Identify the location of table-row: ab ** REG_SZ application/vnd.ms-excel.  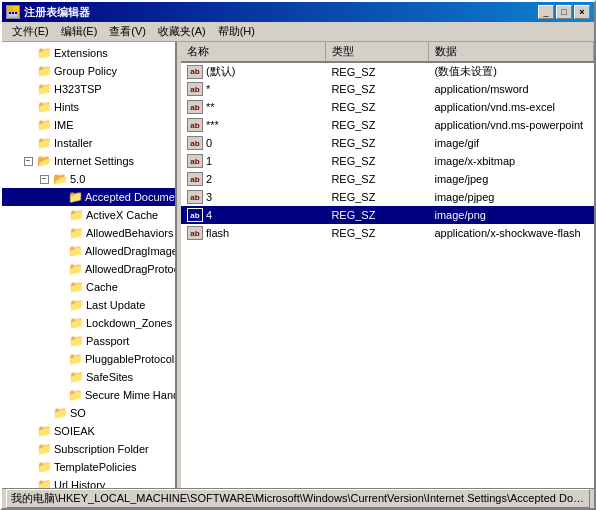
(388, 107).